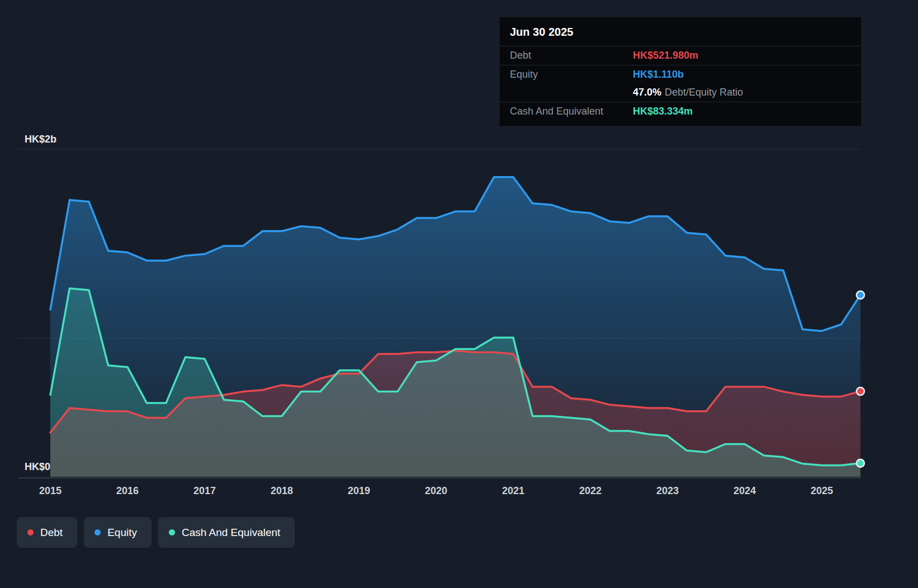 The image size is (918, 588). Describe the element at coordinates (860, 295) in the screenshot. I see `equity-endpoint` at that location.